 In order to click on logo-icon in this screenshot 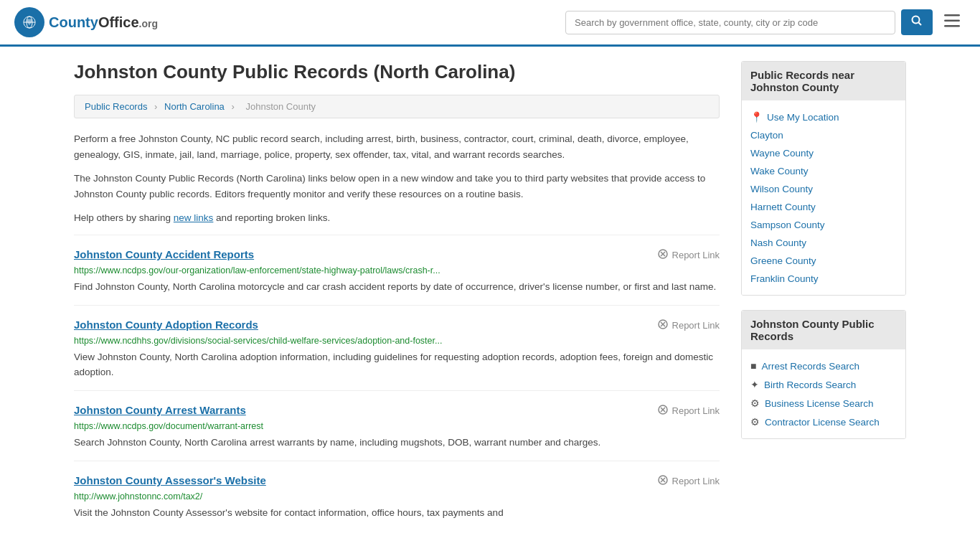, I will do `click(29, 22)`.